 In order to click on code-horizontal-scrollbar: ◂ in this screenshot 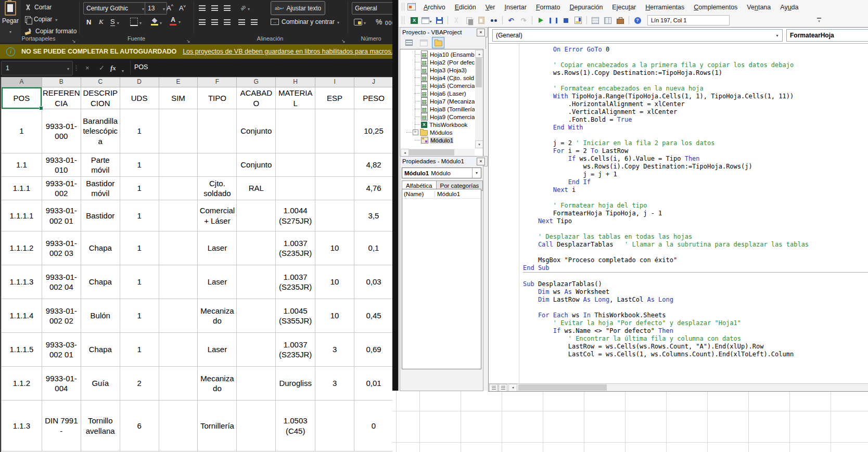, I will do `click(679, 387)`.